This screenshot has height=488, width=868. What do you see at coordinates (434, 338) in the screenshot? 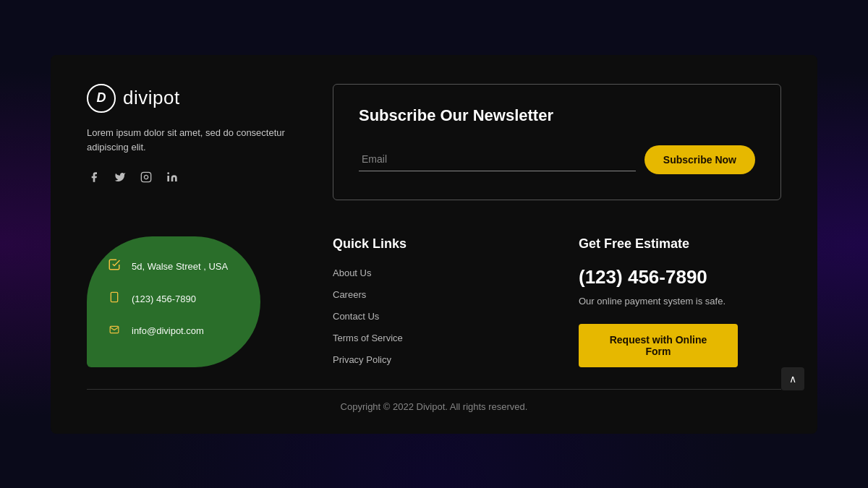
I see `list-item: Terms of Service` at bounding box center [434, 338].